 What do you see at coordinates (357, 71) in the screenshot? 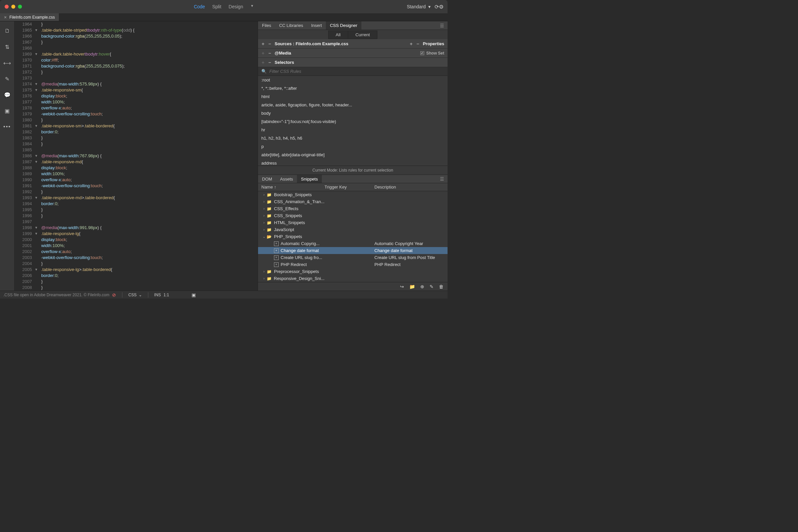
I see `filter-input` at bounding box center [357, 71].